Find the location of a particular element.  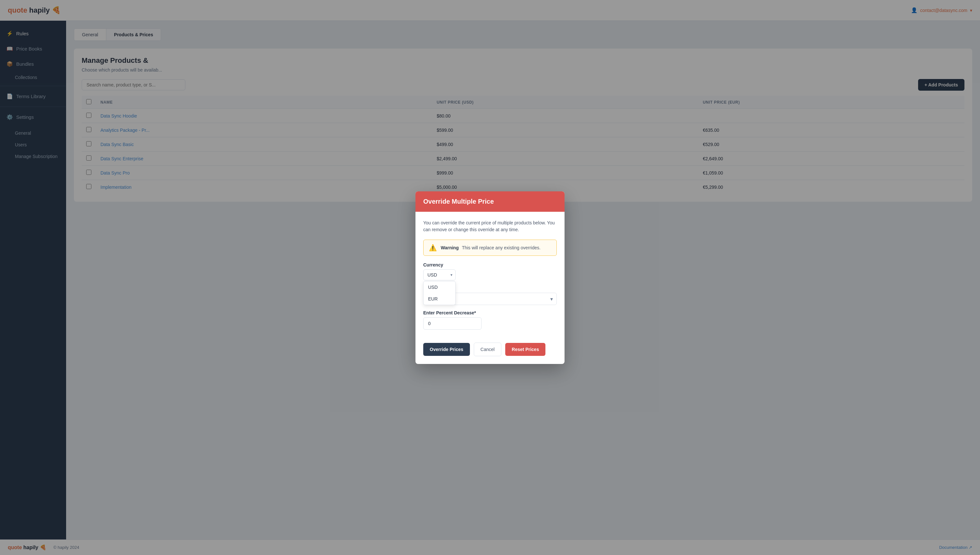

currency-select: USD EUR is located at coordinates (439, 275).